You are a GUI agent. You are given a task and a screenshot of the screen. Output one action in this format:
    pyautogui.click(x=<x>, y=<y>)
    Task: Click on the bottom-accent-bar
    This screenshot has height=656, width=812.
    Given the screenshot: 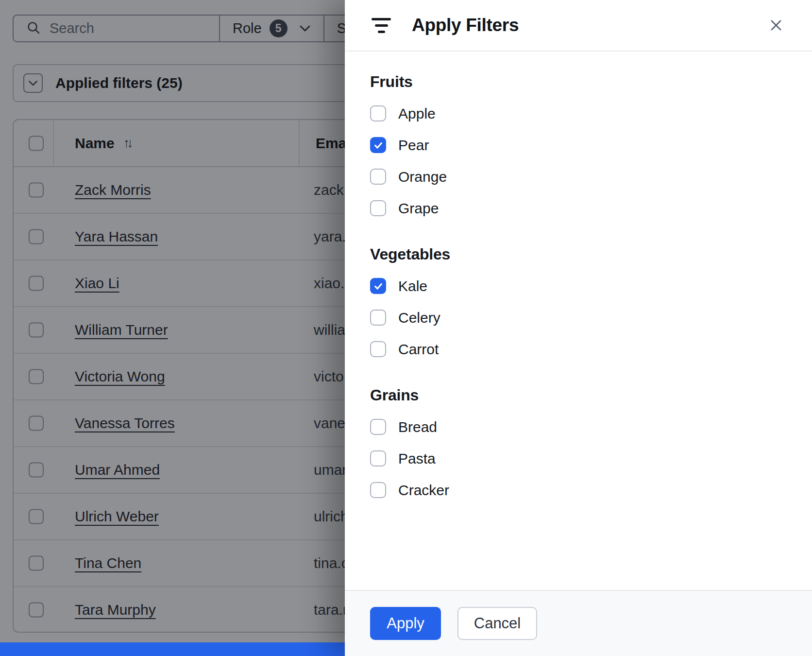 What is the action you would take?
    pyautogui.click(x=173, y=649)
    